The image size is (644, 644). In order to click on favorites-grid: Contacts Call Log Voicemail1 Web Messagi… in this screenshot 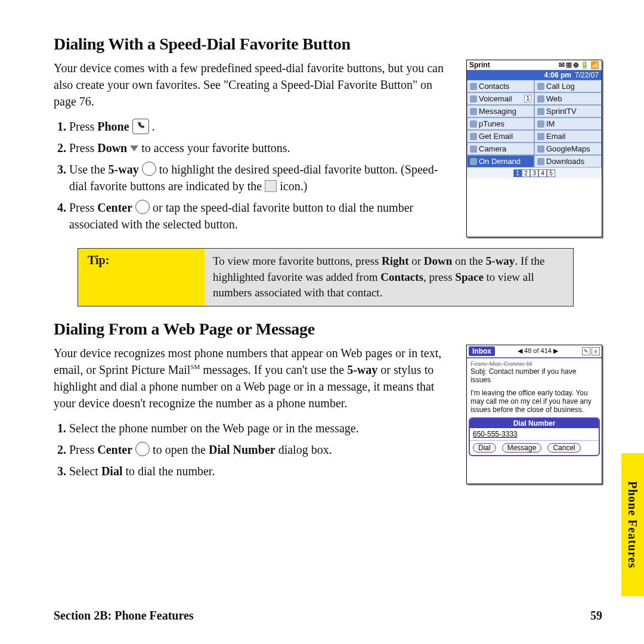, I will do `click(534, 124)`.